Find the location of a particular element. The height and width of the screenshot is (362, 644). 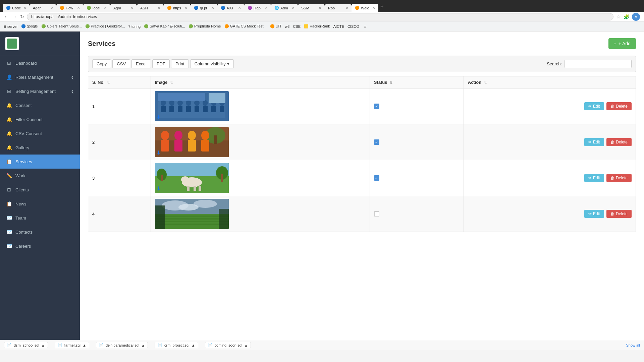

search-input is located at coordinates (598, 64).